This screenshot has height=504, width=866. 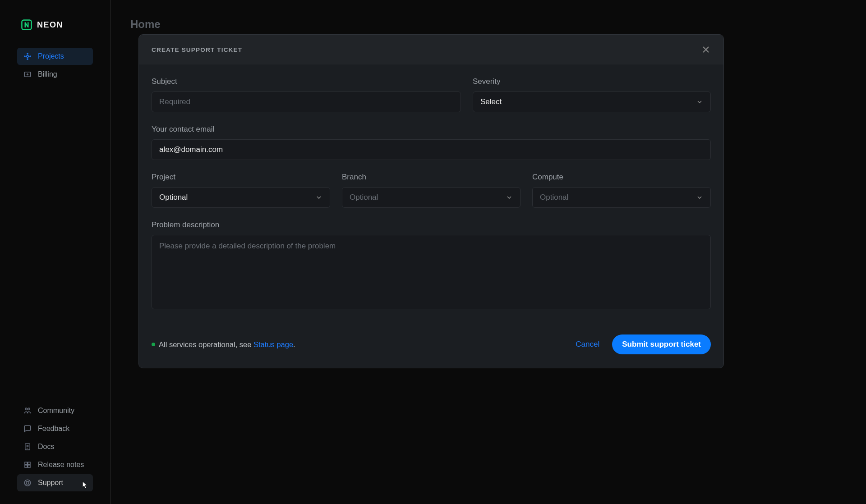 What do you see at coordinates (56, 411) in the screenshot?
I see `sidebar-item-label: Community` at bounding box center [56, 411].